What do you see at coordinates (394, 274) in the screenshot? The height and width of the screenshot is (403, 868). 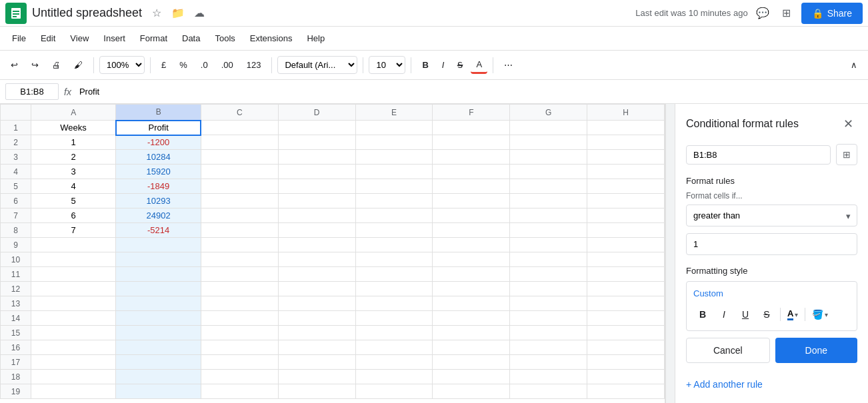 I see `cell-e11` at bounding box center [394, 274].